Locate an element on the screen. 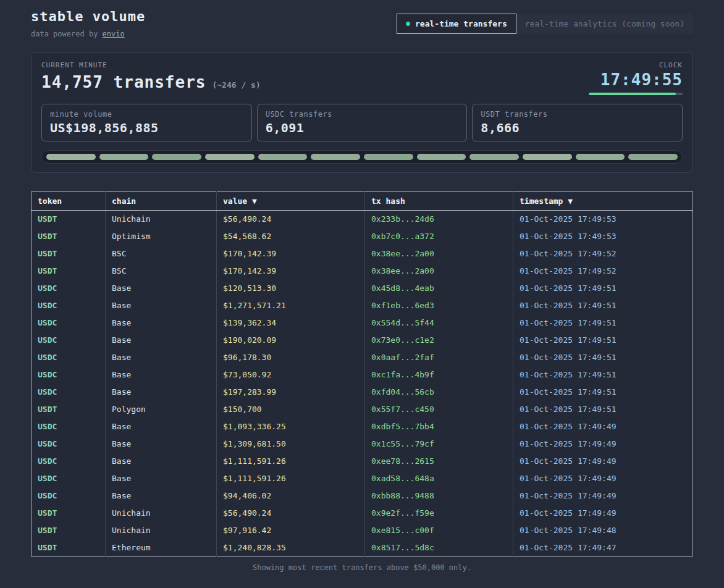  chain-cell: Polygon is located at coordinates (161, 410).